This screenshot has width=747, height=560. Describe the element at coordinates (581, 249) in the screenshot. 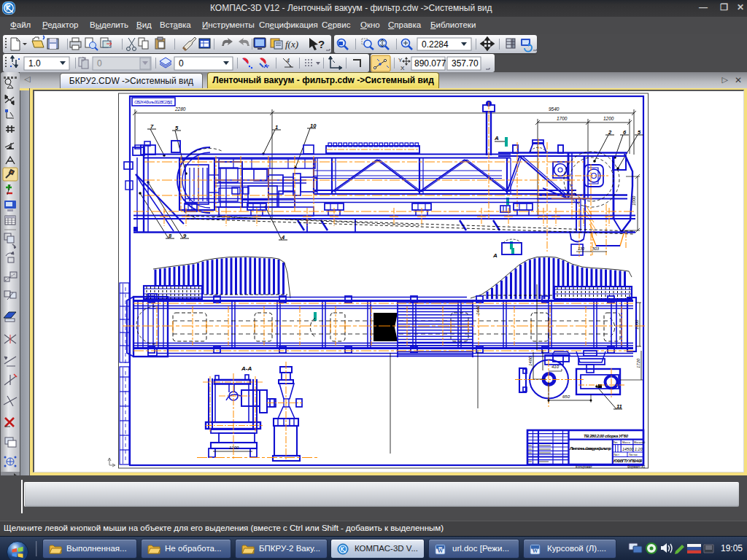

I see `svg-text: 130` at that location.